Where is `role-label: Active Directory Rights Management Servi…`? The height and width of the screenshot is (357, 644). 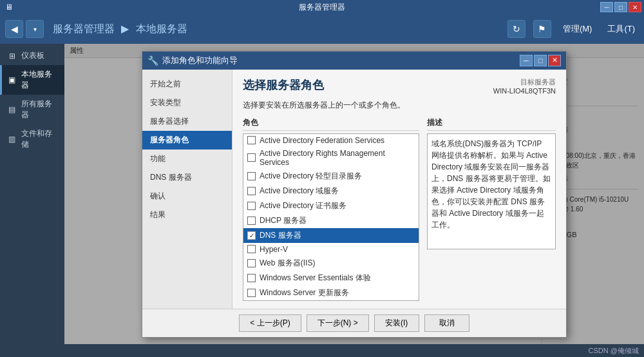
role-label: Active Directory Rights Management Servi… is located at coordinates (337, 158).